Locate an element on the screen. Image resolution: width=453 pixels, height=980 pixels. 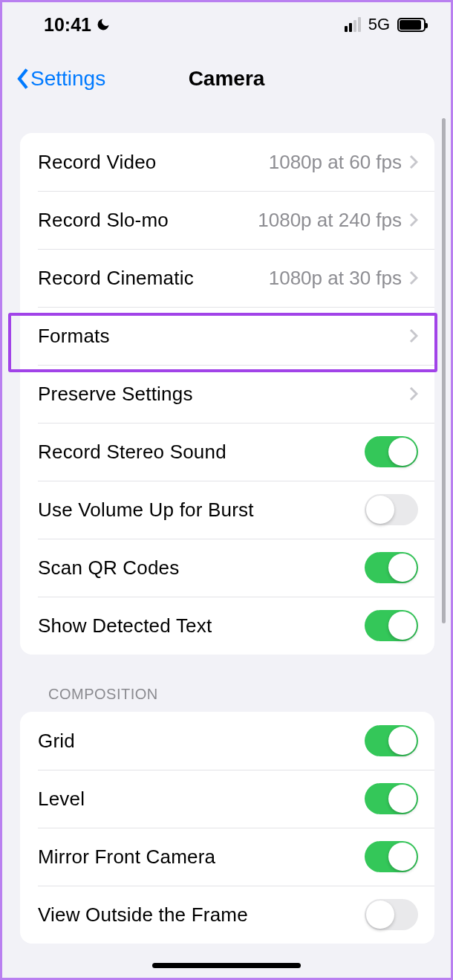
row-use-volume-up-for-burst: Use Volume Up for Burst is located at coordinates (227, 510).